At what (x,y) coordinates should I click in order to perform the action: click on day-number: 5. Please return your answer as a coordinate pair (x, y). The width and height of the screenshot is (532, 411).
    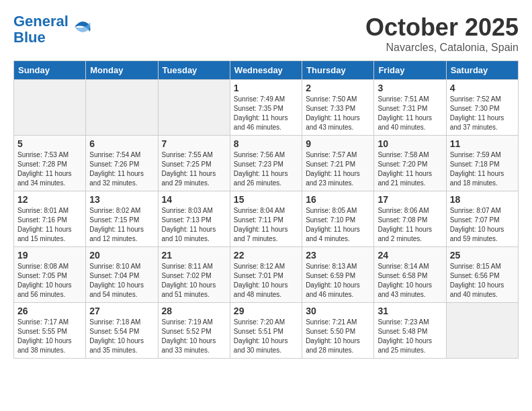
    Looking at the image, I should click on (50, 144).